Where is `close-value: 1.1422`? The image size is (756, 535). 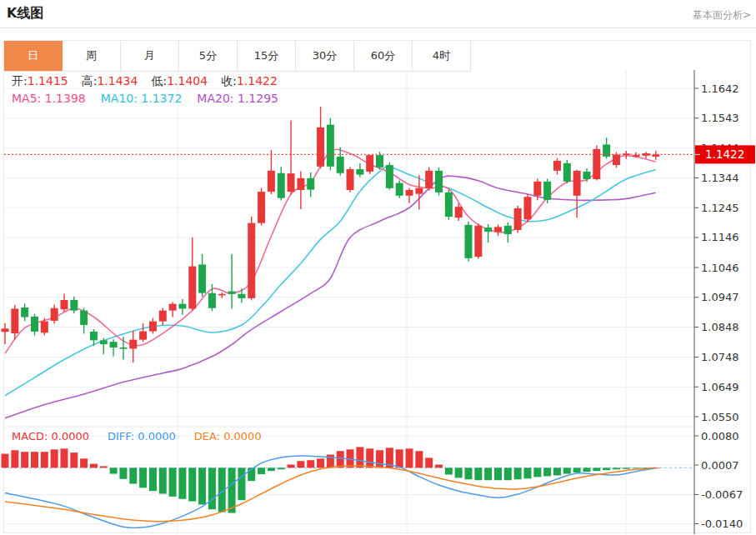
close-value: 1.1422 is located at coordinates (257, 81).